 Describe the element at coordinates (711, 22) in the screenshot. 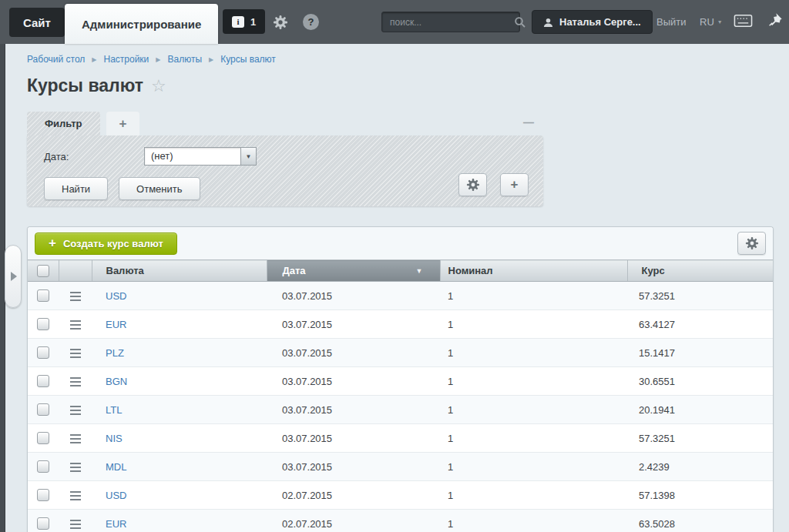

I see `language-switcher: RU ▼` at that location.